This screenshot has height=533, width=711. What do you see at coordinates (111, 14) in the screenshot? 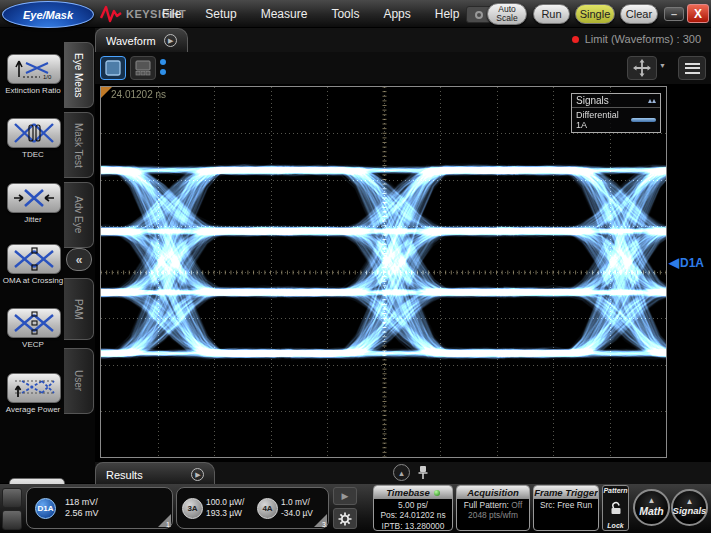
I see `keysight-spark-icon` at bounding box center [111, 14].